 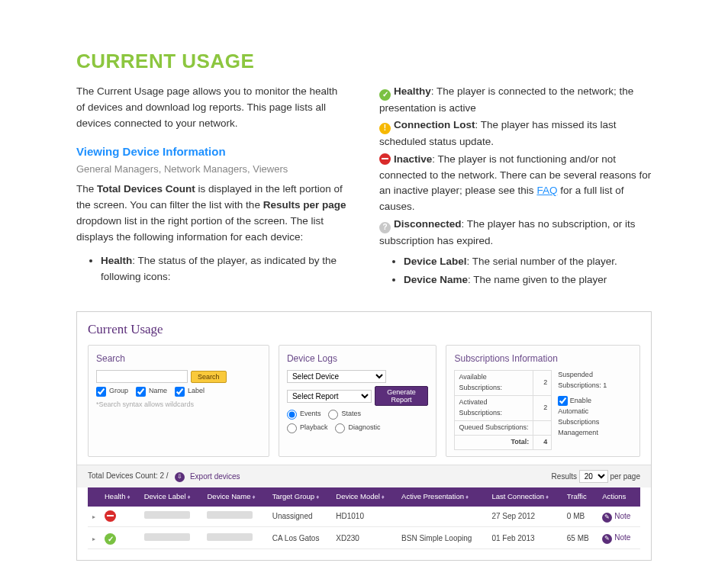 What do you see at coordinates (224, 269) in the screenshot?
I see `bullet-health: Health: The status of the player, as ind…` at bounding box center [224, 269].